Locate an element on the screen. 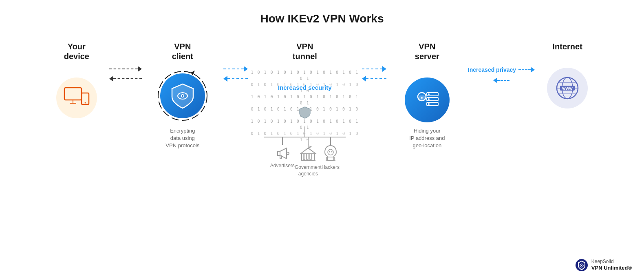 Image resolution: width=644 pixels, height=279 pixels. globe-www-svg: WWW is located at coordinates (567, 88).